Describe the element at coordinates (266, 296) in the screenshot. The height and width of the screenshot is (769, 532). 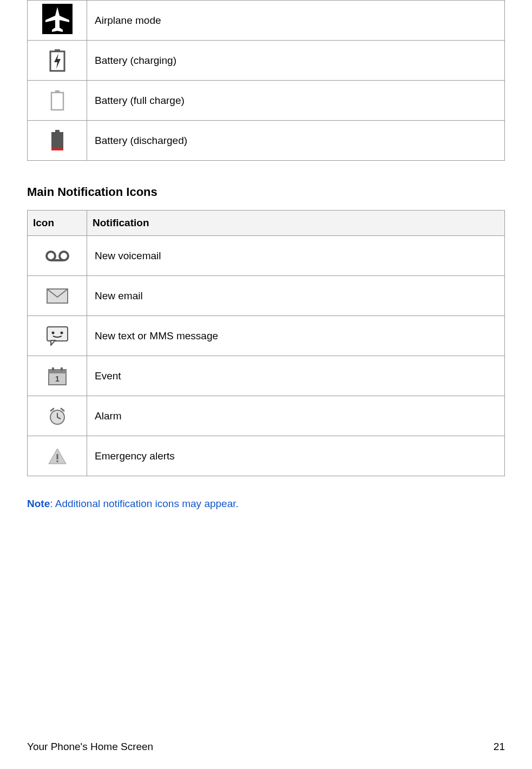
I see `table-row: New email` at that location.